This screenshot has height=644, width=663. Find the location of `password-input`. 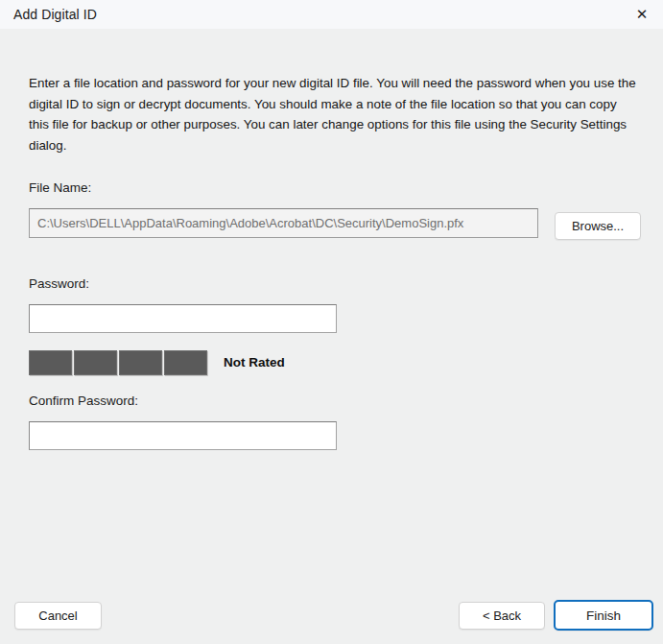

password-input is located at coordinates (182, 319).